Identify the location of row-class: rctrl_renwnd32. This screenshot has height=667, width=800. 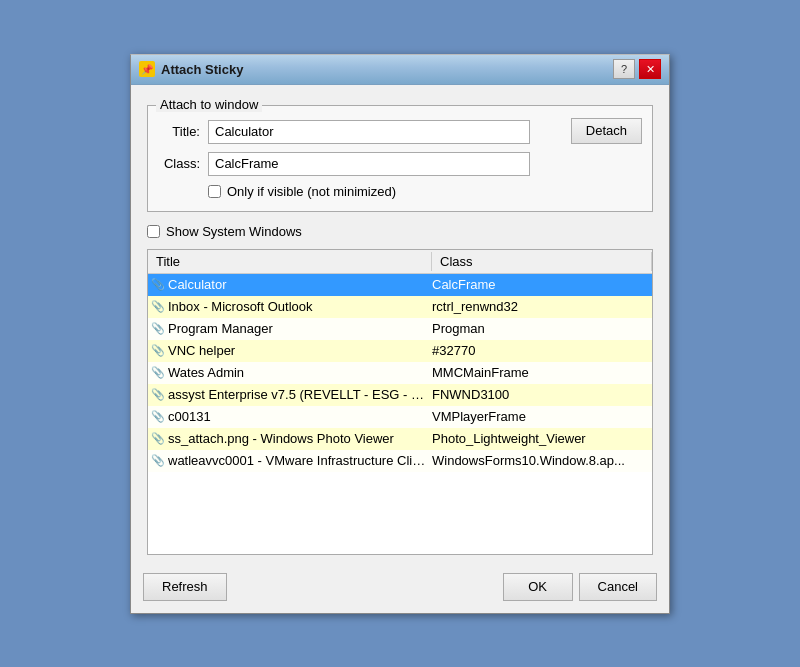
(542, 306).